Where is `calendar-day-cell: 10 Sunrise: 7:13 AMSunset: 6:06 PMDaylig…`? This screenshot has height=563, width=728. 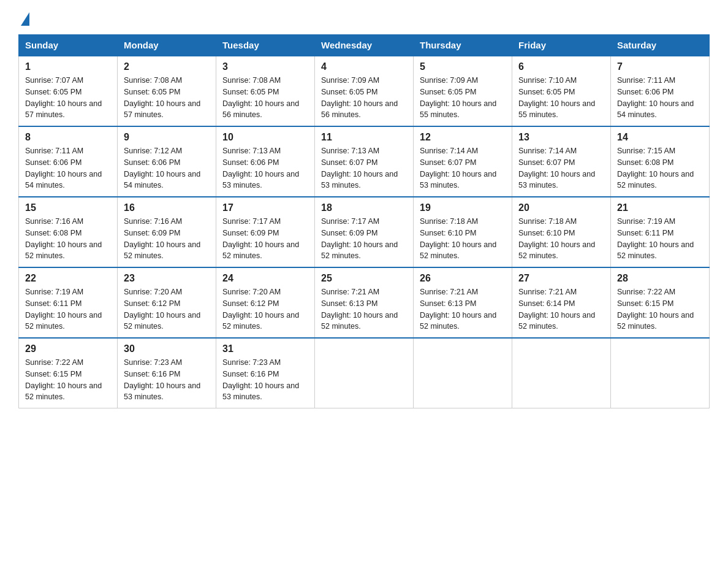
calendar-day-cell: 10 Sunrise: 7:13 AMSunset: 6:06 PMDaylig… is located at coordinates (266, 162).